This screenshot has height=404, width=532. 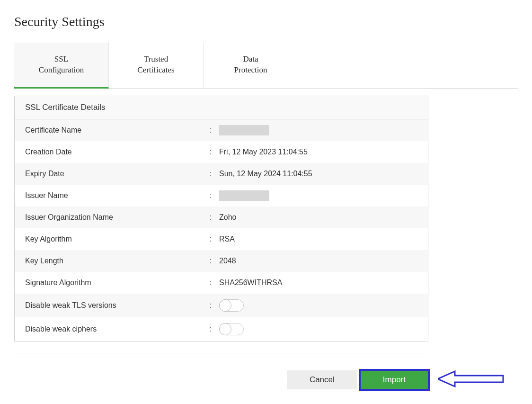 What do you see at coordinates (222, 305) in the screenshot?
I see `row-disable-weak-tls: Disable weak TLS versions :` at bounding box center [222, 305].